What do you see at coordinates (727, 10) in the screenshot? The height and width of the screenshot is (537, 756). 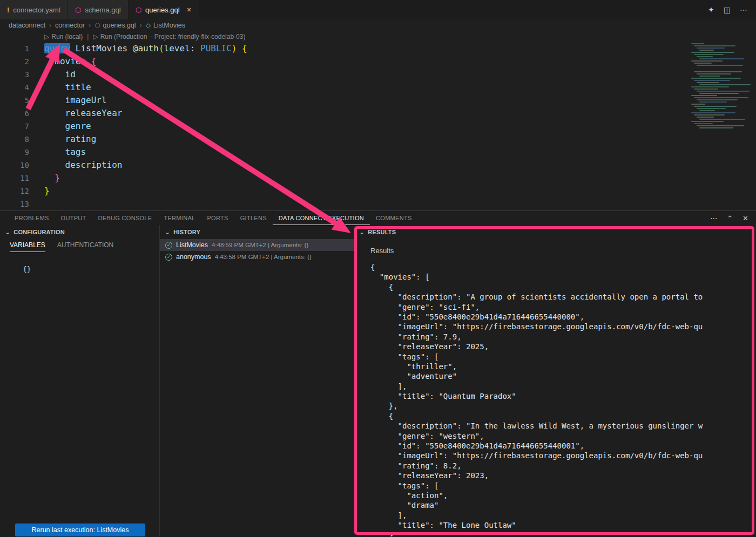 I see `split-editor-icon: ◫` at bounding box center [727, 10].